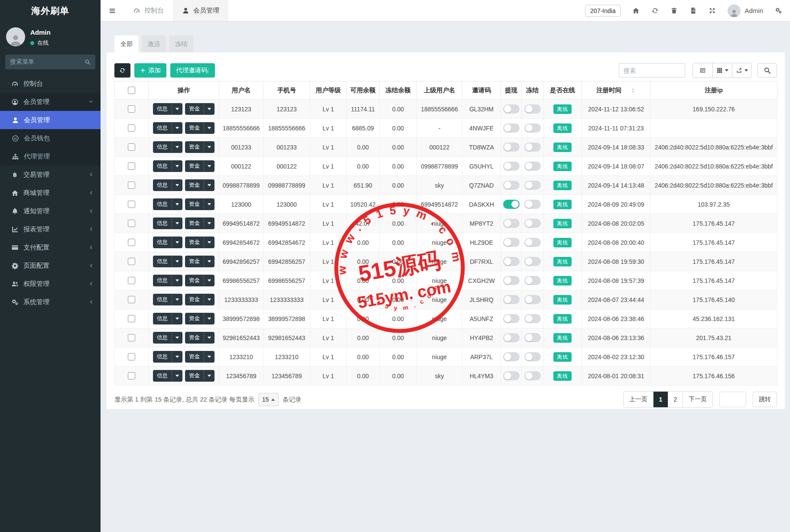 The width and height of the screenshot is (790, 532). Describe the element at coordinates (181, 44) in the screenshot. I see `filter-tab-2: 冻结` at that location.